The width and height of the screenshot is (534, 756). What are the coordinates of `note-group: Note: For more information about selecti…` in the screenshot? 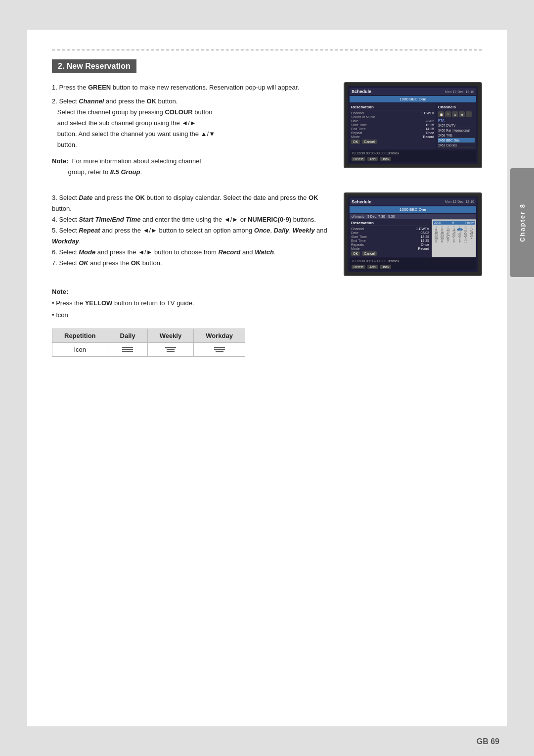 It's located at (190, 167).